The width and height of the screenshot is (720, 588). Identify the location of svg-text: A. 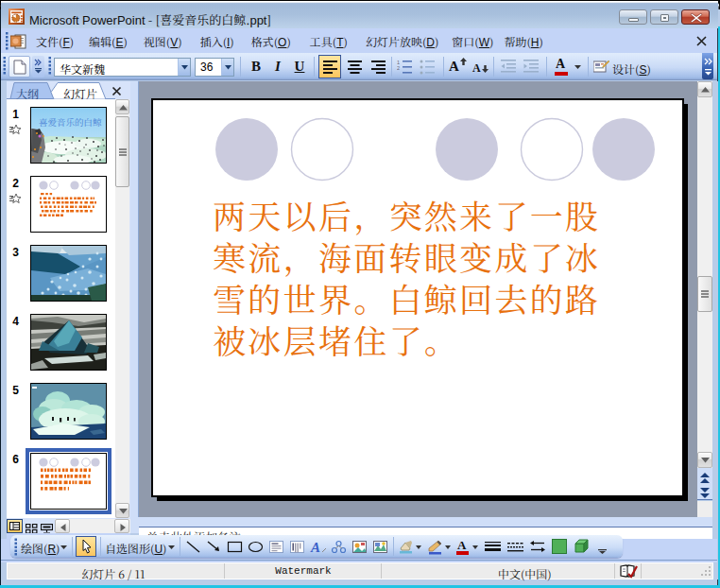
(316, 547).